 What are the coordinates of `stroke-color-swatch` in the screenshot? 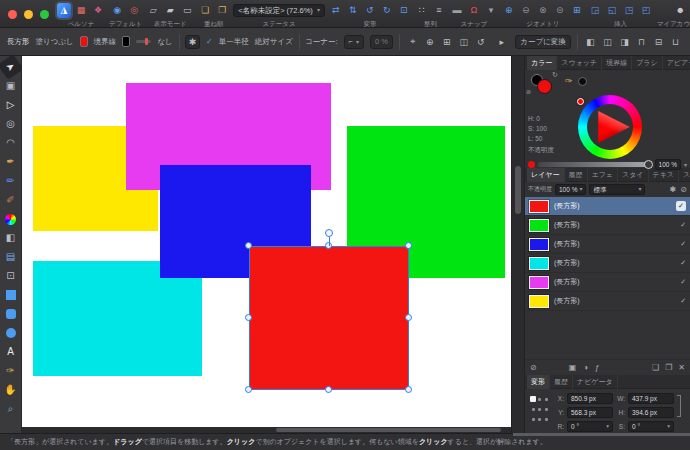 It's located at (126, 42).